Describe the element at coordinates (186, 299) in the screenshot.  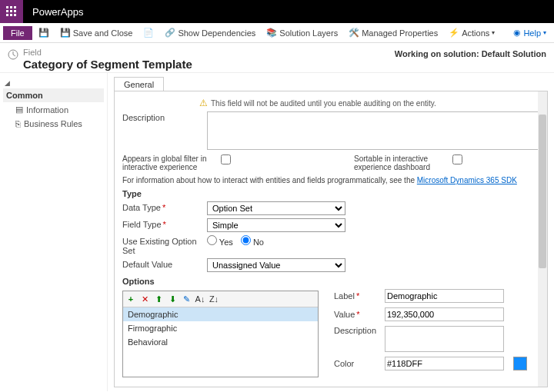
I see `option-edit-icon: ✎` at that location.